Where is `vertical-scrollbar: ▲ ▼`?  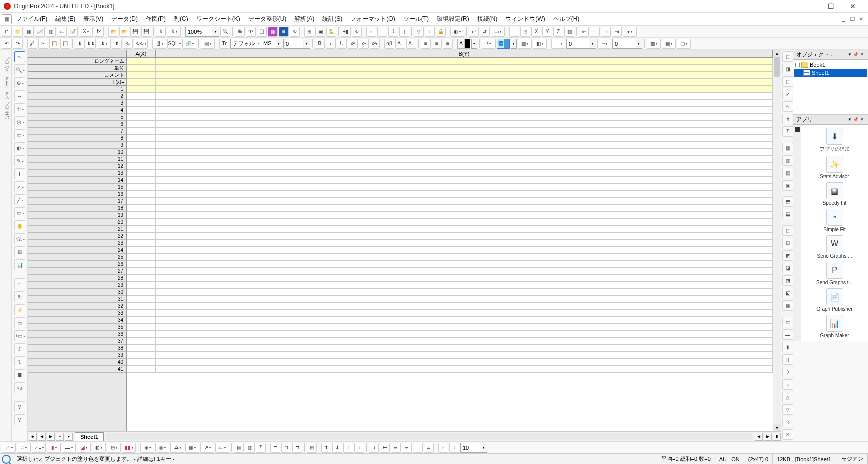 vertical-scrollbar: ▲ ▼ is located at coordinates (777, 241).